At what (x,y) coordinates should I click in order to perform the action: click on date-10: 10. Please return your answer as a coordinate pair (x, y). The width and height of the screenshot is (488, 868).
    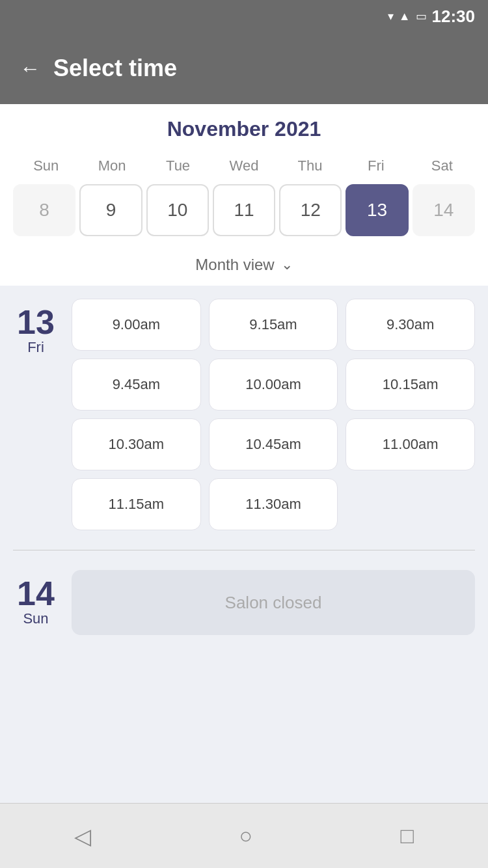
    Looking at the image, I should click on (178, 210).